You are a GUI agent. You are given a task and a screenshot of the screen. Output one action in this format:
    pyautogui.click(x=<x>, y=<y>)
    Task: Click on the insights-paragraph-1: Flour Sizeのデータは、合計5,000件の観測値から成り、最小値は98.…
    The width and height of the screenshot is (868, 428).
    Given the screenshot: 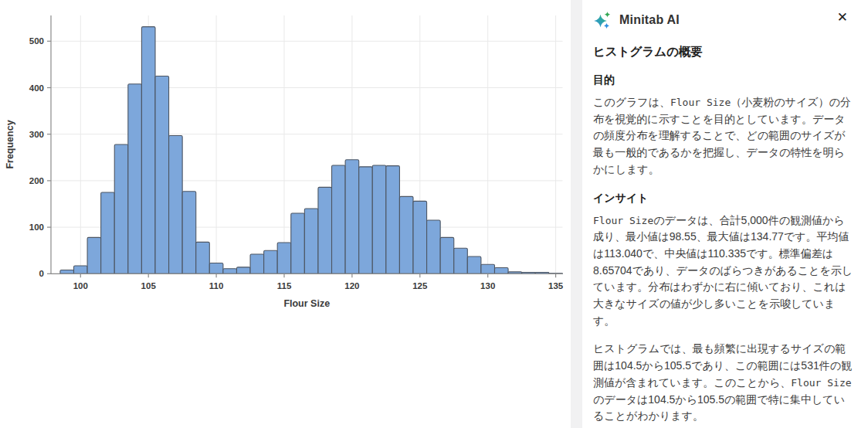 What is the action you would take?
    pyautogui.click(x=723, y=271)
    